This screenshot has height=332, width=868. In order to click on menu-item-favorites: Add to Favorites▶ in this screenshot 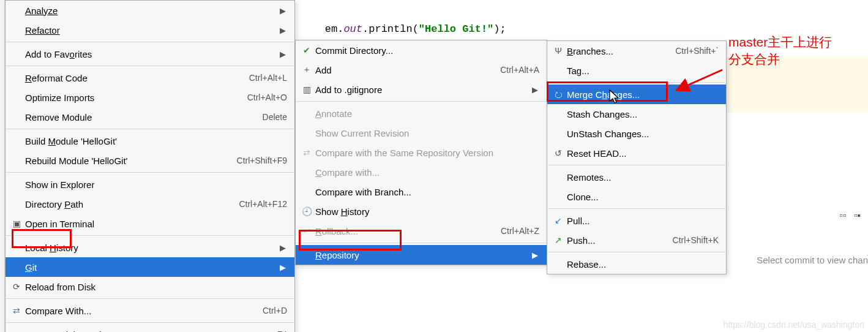, I will do `click(150, 54)`.